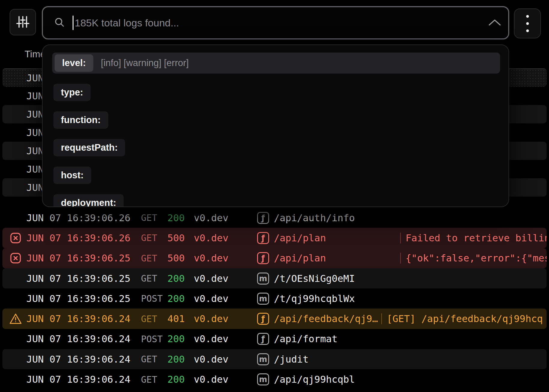 This screenshot has height=392, width=549. What do you see at coordinates (274, 298) in the screenshot?
I see `log-row: JUN 07 16:39:06.25 POST 200 v0.dev m /t/…` at bounding box center [274, 298].